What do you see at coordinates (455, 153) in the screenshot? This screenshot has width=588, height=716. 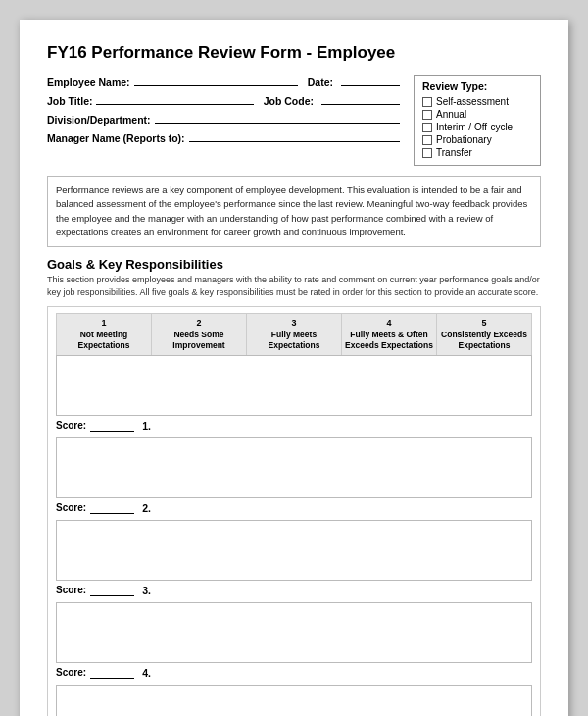 I see `review-type-option-4: Transfer` at bounding box center [455, 153].